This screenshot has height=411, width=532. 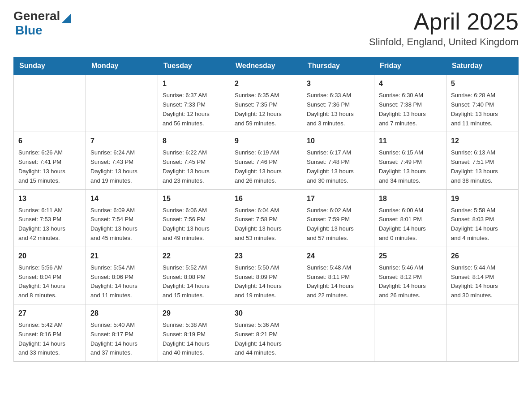 What do you see at coordinates (410, 282) in the screenshot?
I see `day-info: Sunrise: 5:46 AM Sunset: 8:12 PM Dayligh…` at bounding box center [410, 282].